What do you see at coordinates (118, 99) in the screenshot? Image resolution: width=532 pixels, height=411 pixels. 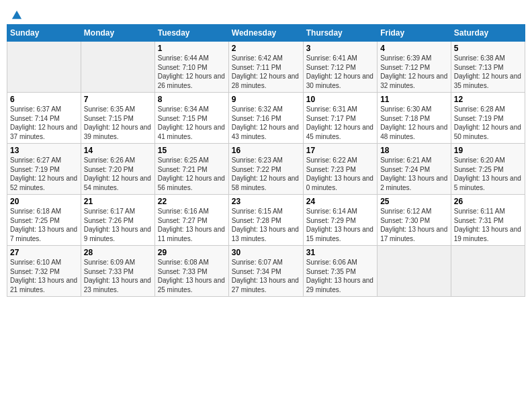 I see `day-number: 7` at bounding box center [118, 99].